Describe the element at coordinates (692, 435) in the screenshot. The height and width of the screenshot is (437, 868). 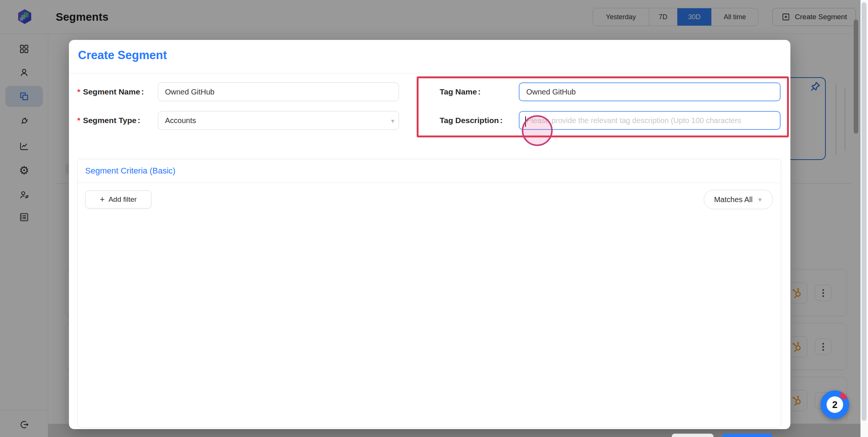
I see `footer-secondary-button` at that location.